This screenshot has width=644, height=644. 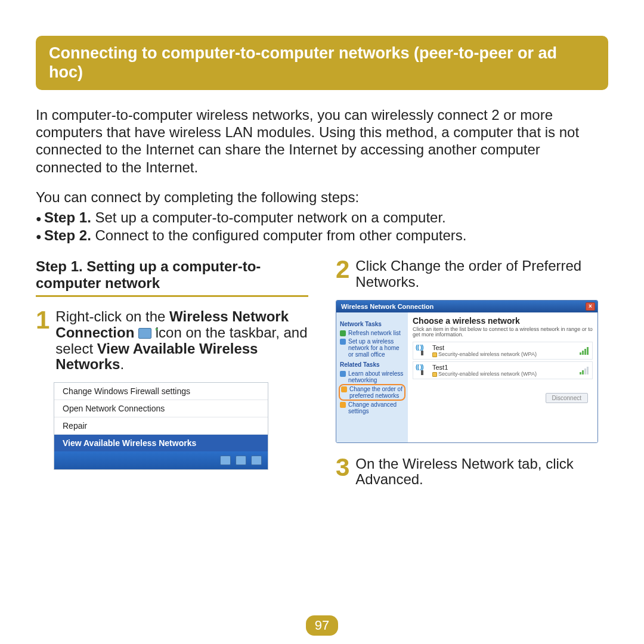 What do you see at coordinates (343, 333) in the screenshot?
I see `refresh-icon` at bounding box center [343, 333].